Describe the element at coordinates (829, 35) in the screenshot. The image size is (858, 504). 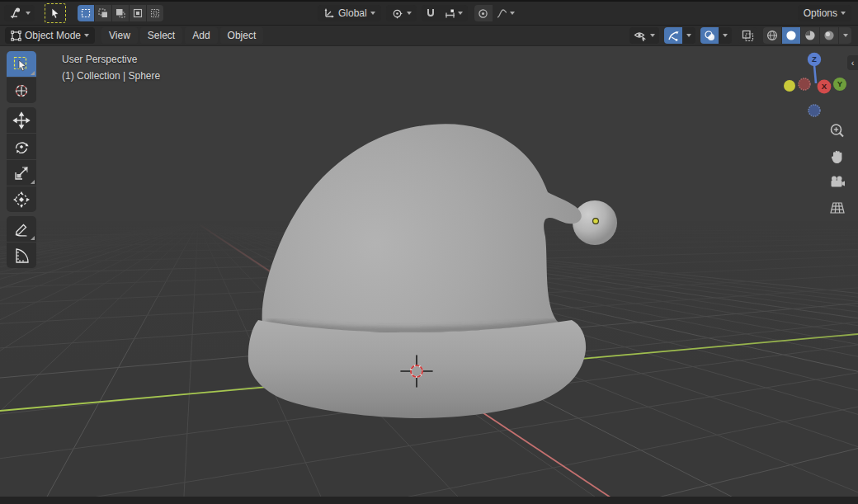
I see `shading-rendered-icon` at that location.